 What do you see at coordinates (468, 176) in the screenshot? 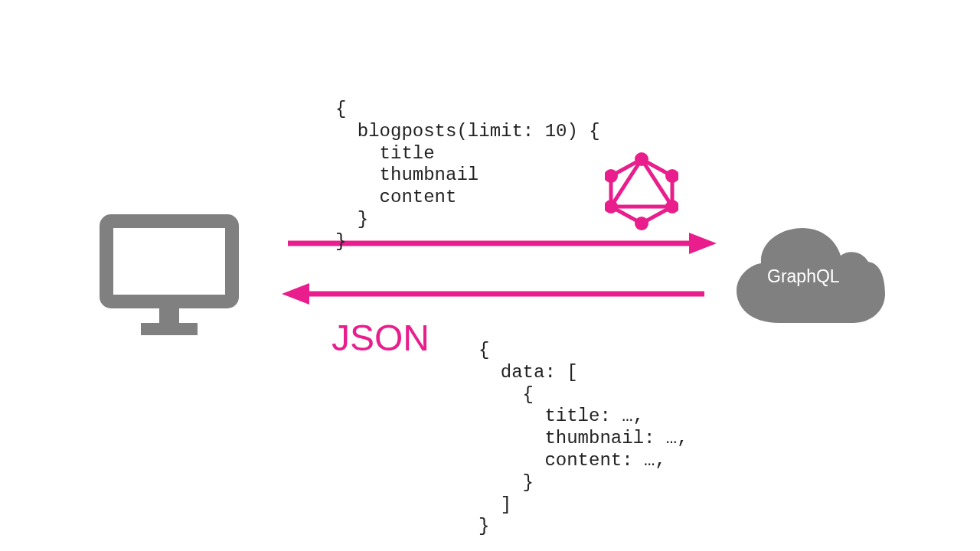
I see `graphql-query-code: { blogposts(limit: 10) { title thumbnail…` at bounding box center [468, 176].